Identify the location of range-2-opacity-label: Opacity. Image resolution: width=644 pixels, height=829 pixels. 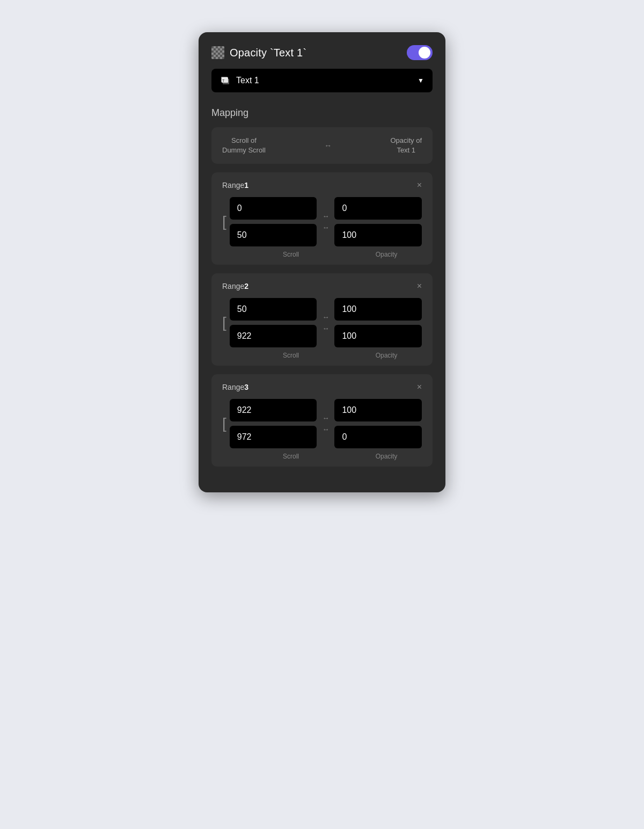
(386, 355).